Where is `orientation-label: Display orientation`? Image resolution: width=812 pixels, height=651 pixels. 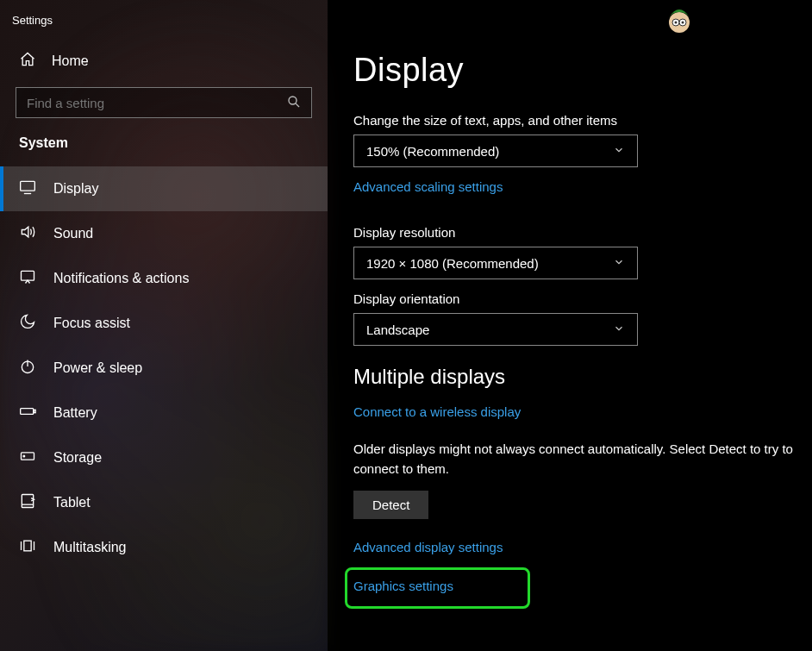
orientation-label: Display orientation is located at coordinates (578, 298).